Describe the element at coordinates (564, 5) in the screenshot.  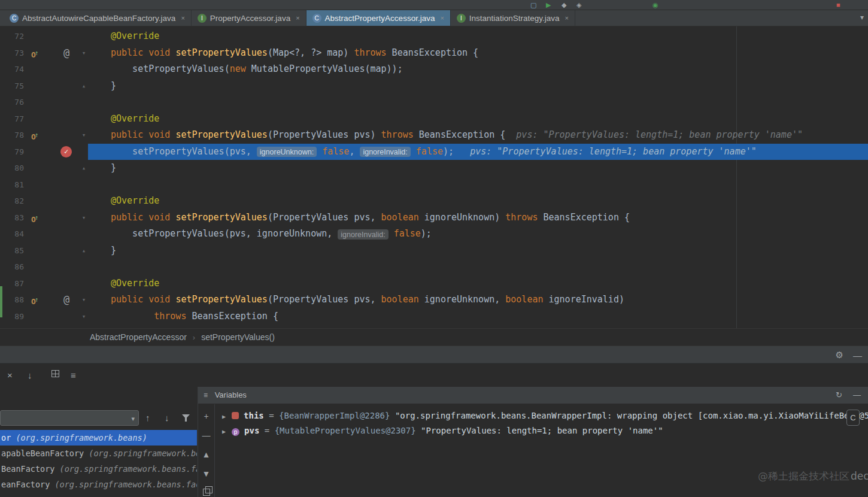
I see `debug-icon: ◆` at that location.